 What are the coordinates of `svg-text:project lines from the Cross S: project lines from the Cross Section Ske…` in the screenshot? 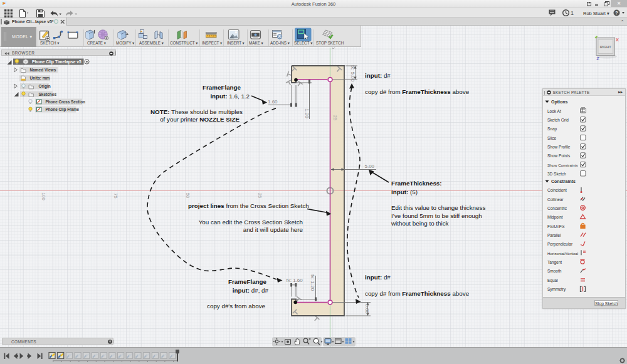 It's located at (248, 205).